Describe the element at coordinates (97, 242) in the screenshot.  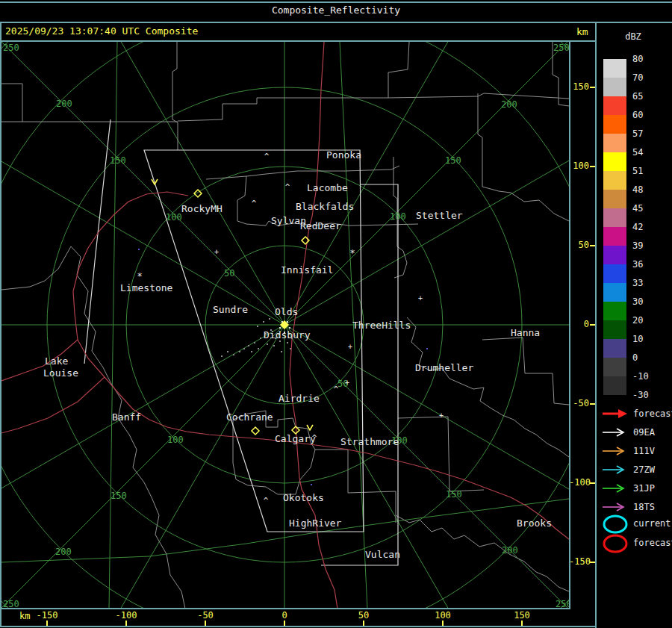
I see `radar-sector-outline` at that location.